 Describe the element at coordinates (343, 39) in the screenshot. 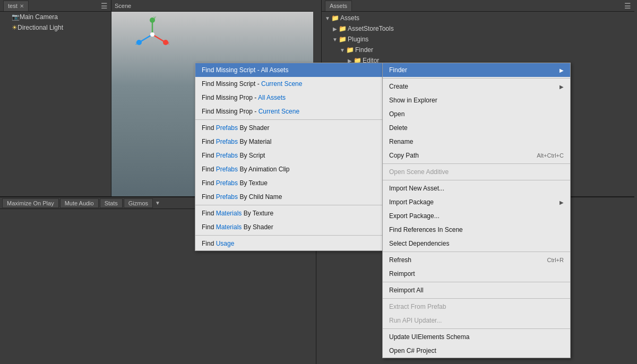

I see `folder-plugins-icon: 📁` at that location.